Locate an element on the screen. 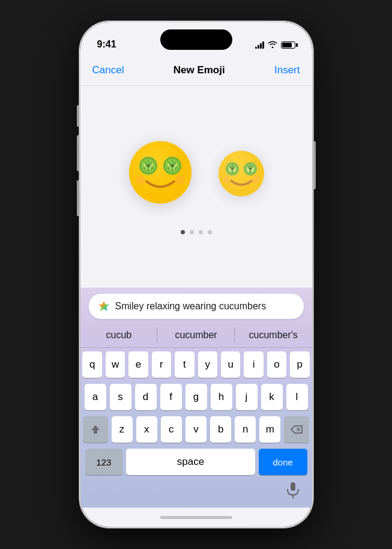  autocomplete-cucumber: cucumber is located at coordinates (196, 335).